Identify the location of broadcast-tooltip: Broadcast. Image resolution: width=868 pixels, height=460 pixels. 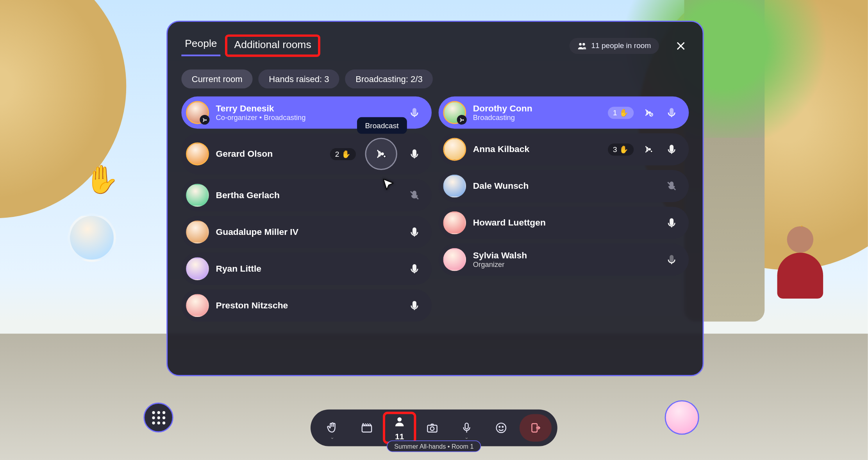
(382, 126).